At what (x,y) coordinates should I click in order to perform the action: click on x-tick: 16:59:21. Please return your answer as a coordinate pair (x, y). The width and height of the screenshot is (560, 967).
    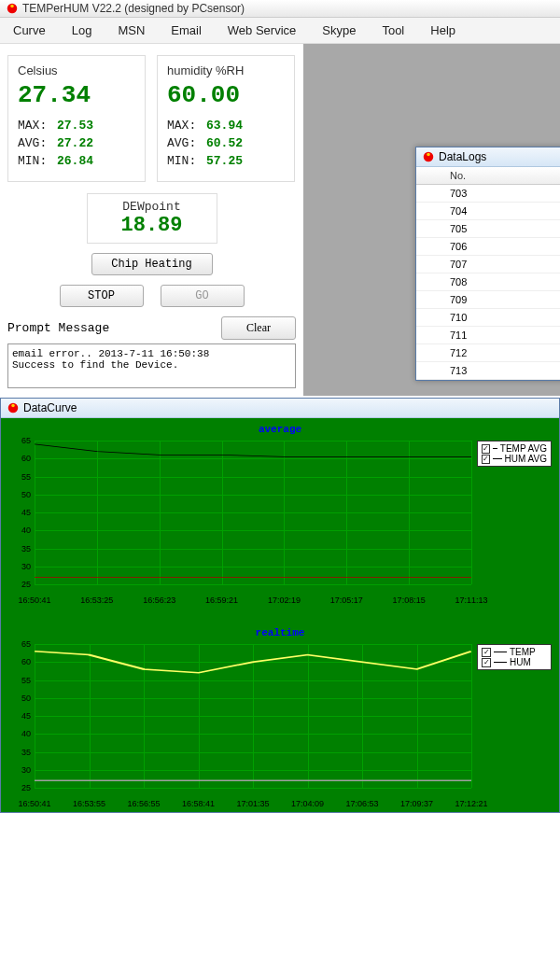
    Looking at the image, I should click on (222, 600).